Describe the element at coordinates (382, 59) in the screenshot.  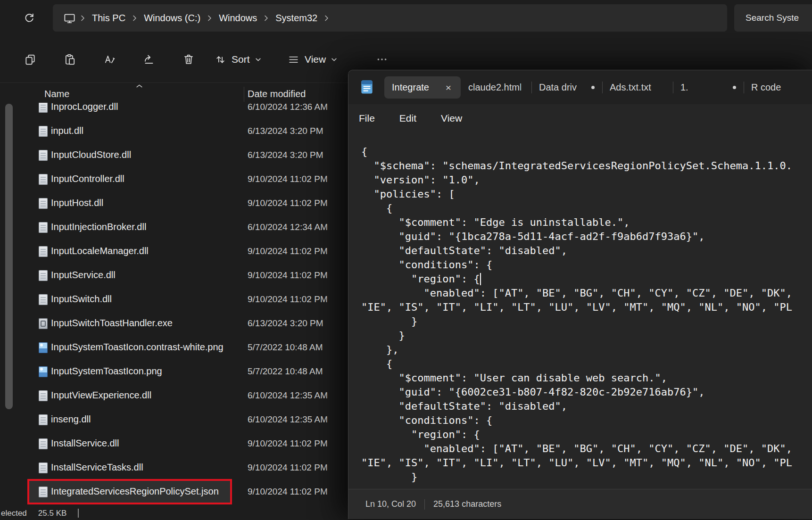
I see `more-options-button` at that location.